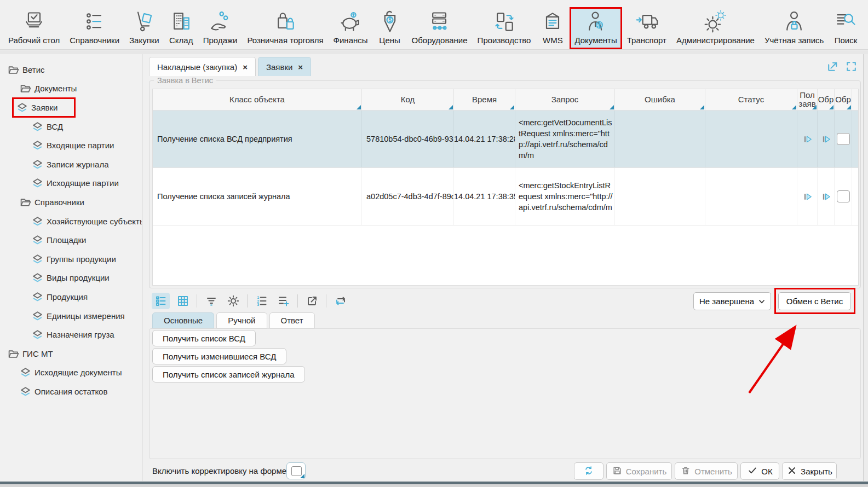 This screenshot has width=868, height=487. Describe the element at coordinates (71, 202) in the screenshot. I see `tree-item-Справочники: Справочники` at that location.